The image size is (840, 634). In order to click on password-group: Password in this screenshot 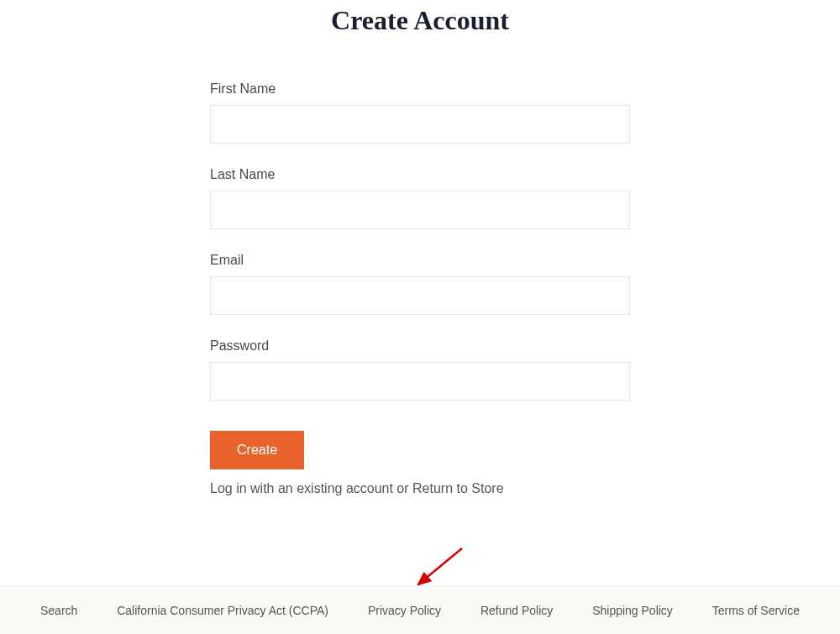, I will do `click(420, 369)`.